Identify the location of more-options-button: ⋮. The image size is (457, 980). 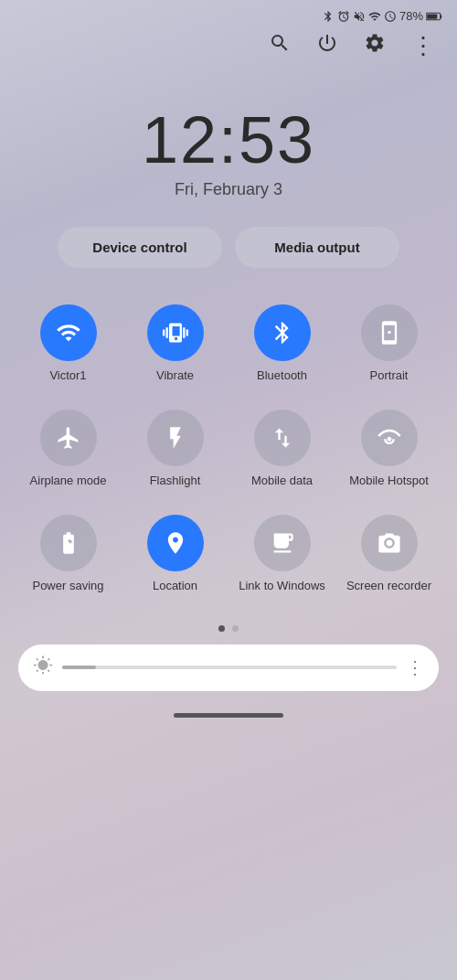
(423, 46).